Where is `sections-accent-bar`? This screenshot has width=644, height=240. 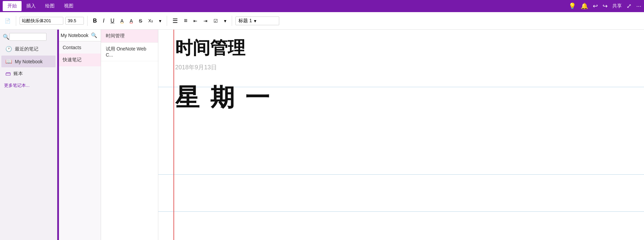
sections-accent-bar is located at coordinates (58, 135).